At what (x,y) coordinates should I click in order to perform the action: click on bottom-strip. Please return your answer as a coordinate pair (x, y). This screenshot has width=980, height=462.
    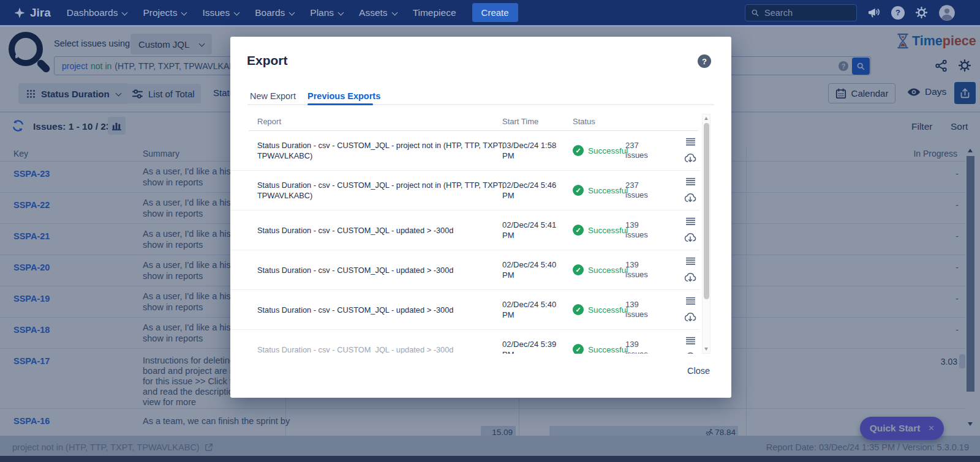
    Looking at the image, I should click on (490, 459).